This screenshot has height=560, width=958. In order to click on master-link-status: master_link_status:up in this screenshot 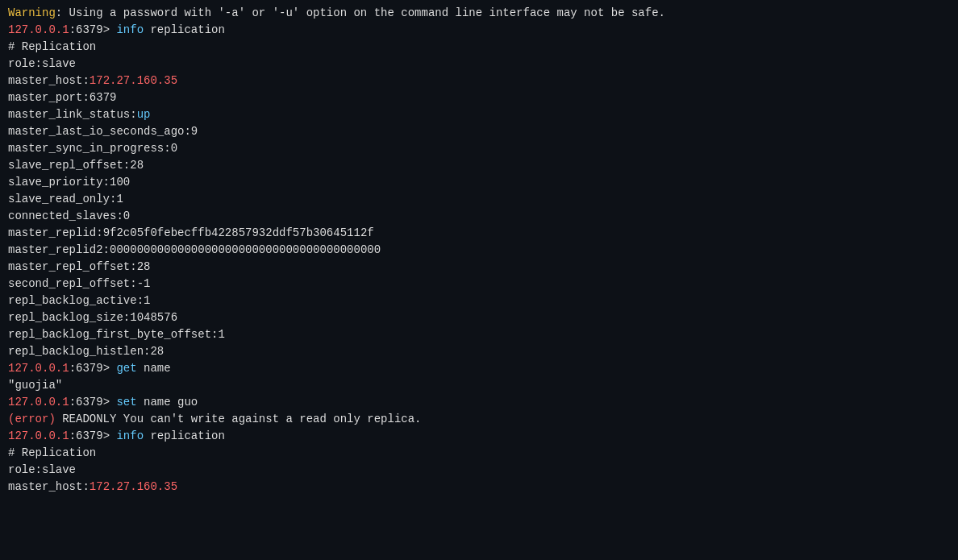, I will do `click(479, 114)`.